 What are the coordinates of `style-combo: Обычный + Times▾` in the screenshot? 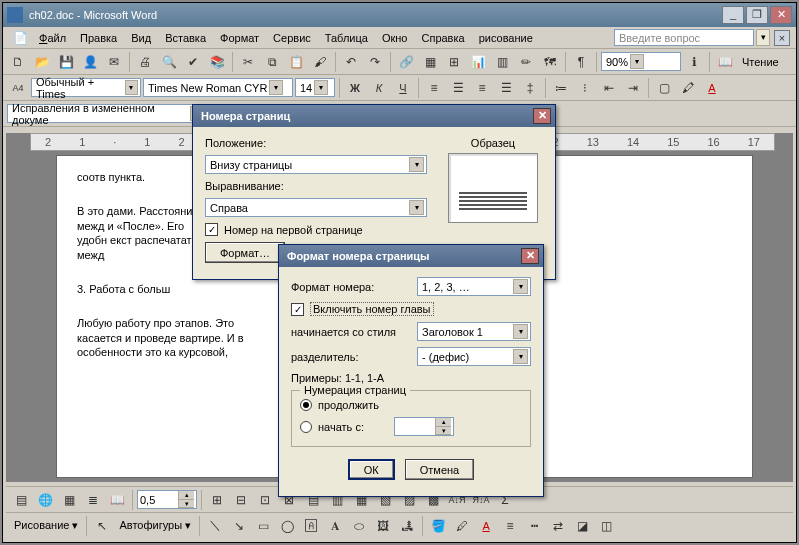 It's located at (86, 88).